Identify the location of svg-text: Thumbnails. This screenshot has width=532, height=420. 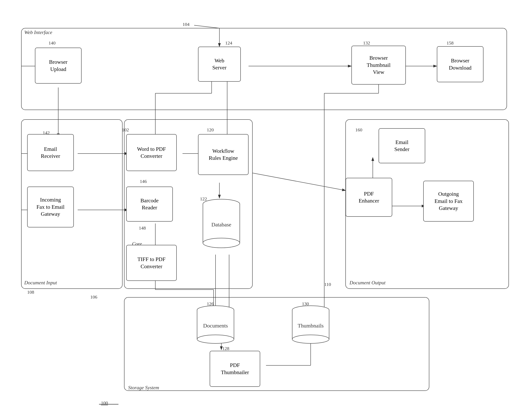
(311, 326).